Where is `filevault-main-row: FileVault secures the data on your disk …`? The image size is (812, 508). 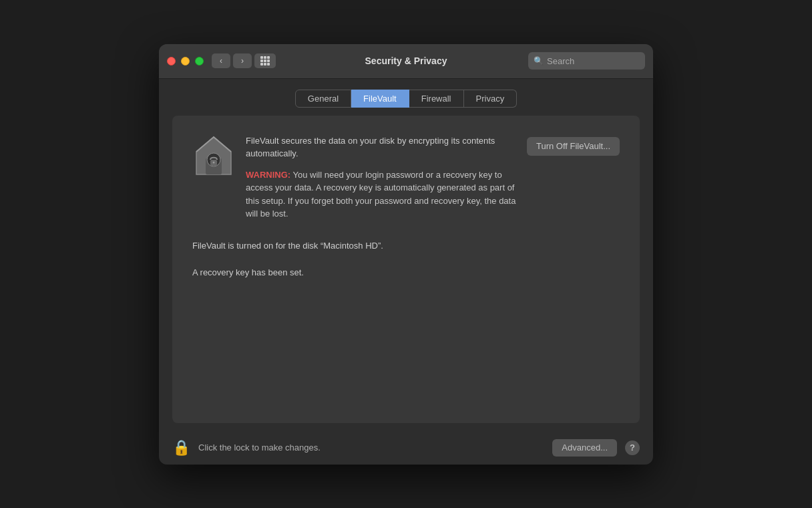
filevault-main-row: FileVault secures the data on your disk … is located at coordinates (406, 178).